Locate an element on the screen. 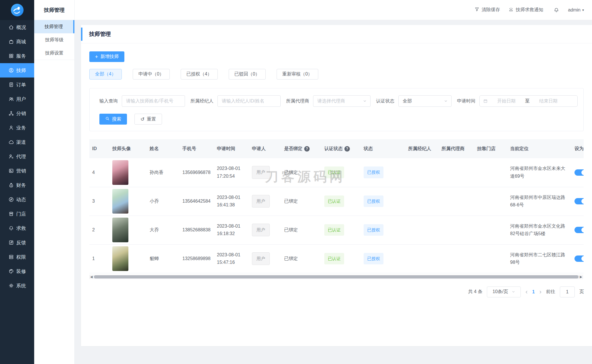 This screenshot has width=592, height=364. cell-agency is located at coordinates (456, 201).